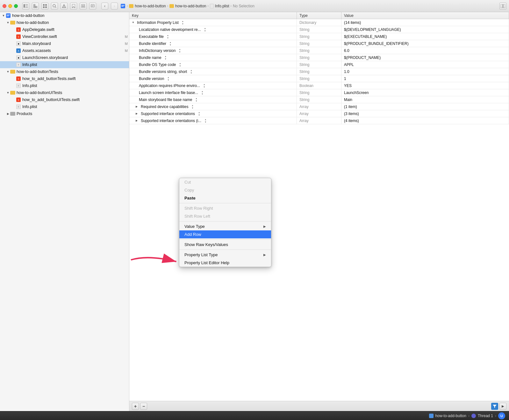 This screenshot has height=420, width=509. What do you see at coordinates (64, 44) in the screenshot?
I see `sidebar-item-main-storyboard: ■ Main.storyboard M` at bounding box center [64, 44].